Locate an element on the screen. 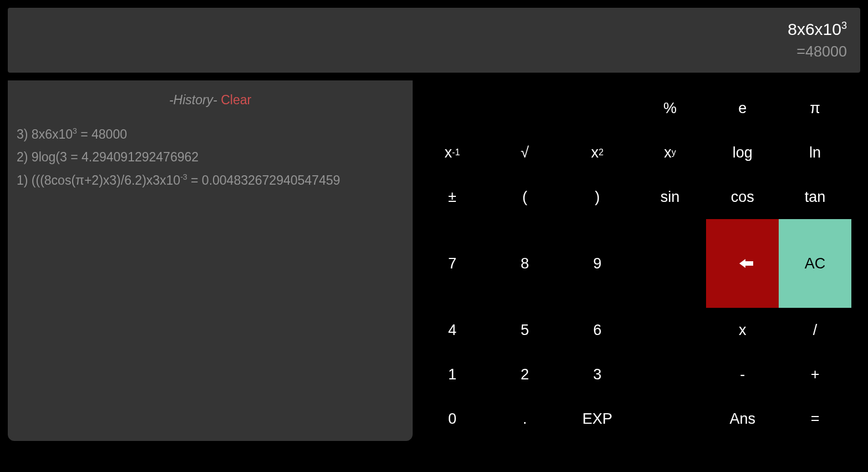  history-title: -History- is located at coordinates (193, 100).